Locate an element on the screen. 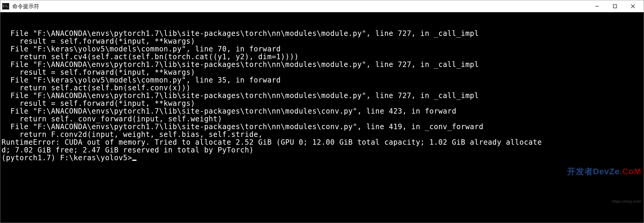  app-icon: C:\. is located at coordinates (6, 6).